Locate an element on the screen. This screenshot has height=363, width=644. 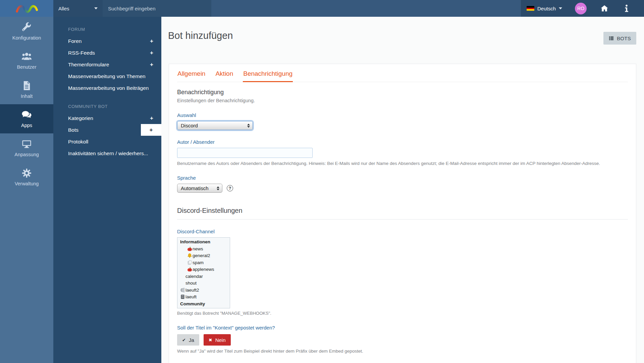
tab-aktion: Aktion is located at coordinates (224, 74).